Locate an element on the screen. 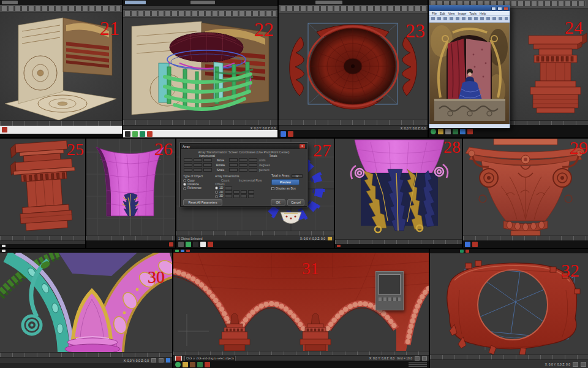 This screenshot has width=588, height=368. panel-26-max-capital-bell: 26 is located at coordinates (131, 193).